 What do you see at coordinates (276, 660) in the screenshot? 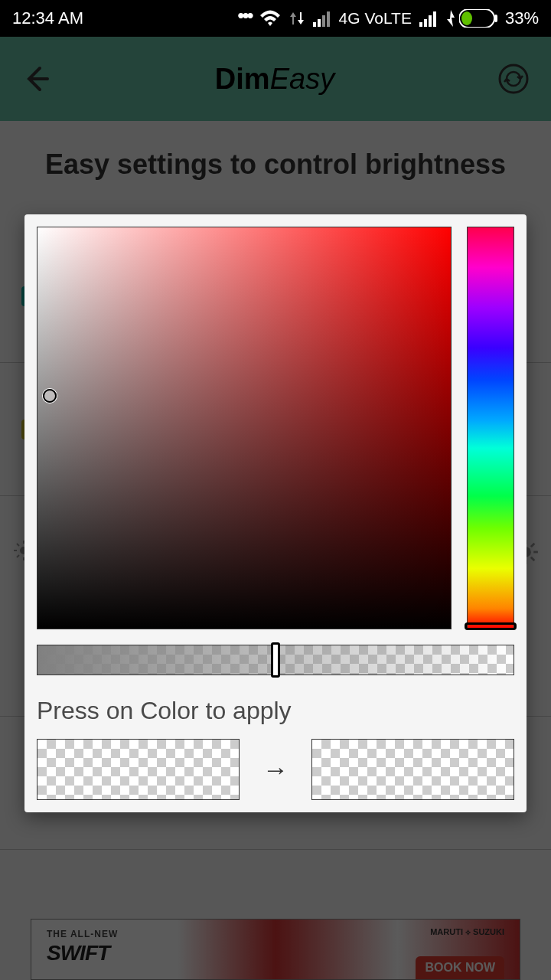
I see `alpha-slider` at bounding box center [276, 660].